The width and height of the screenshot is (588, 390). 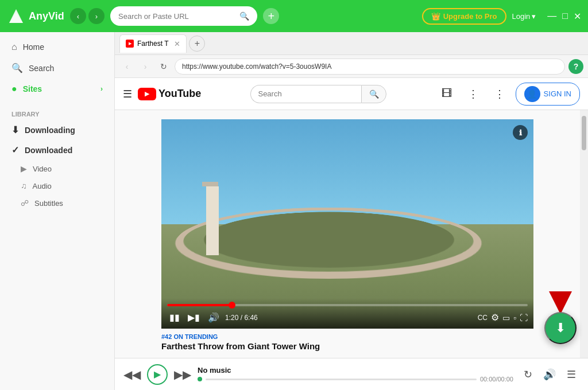 What do you see at coordinates (47, 16) in the screenshot?
I see `app-name: AnyVid` at bounding box center [47, 16].